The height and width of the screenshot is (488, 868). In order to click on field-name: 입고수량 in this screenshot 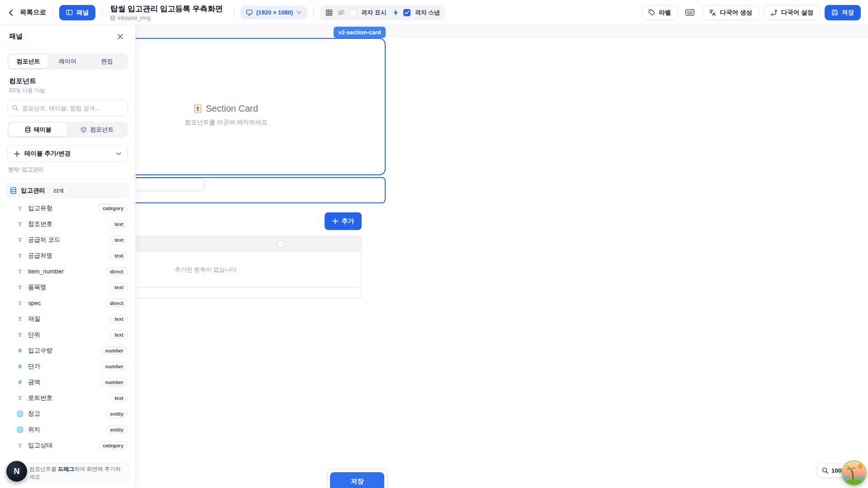, I will do `click(40, 351)`.